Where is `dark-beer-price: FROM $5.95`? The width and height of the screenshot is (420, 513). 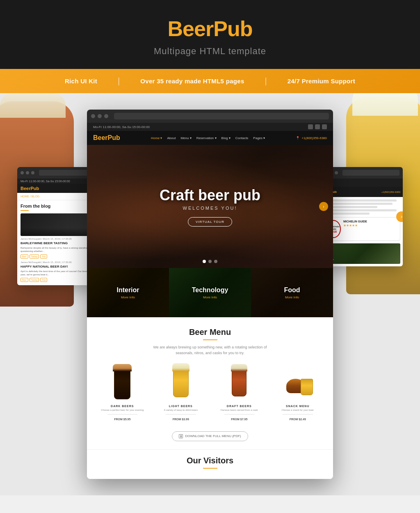
dark-beer-price: FROM $5.95 is located at coordinates (122, 419).